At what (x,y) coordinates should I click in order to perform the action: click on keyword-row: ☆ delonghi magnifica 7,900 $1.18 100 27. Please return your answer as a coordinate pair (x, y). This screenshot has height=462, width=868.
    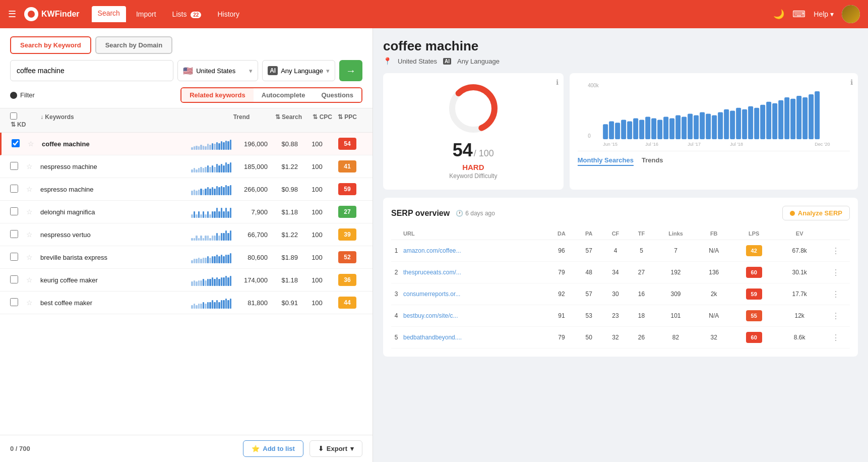
    Looking at the image, I should click on (187, 212).